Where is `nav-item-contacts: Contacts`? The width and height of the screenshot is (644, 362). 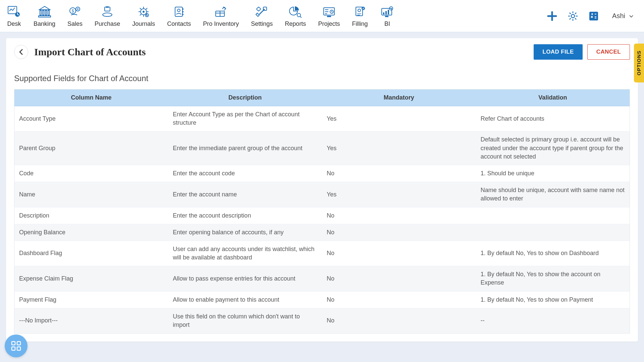 nav-item-contacts: Contacts is located at coordinates (179, 16).